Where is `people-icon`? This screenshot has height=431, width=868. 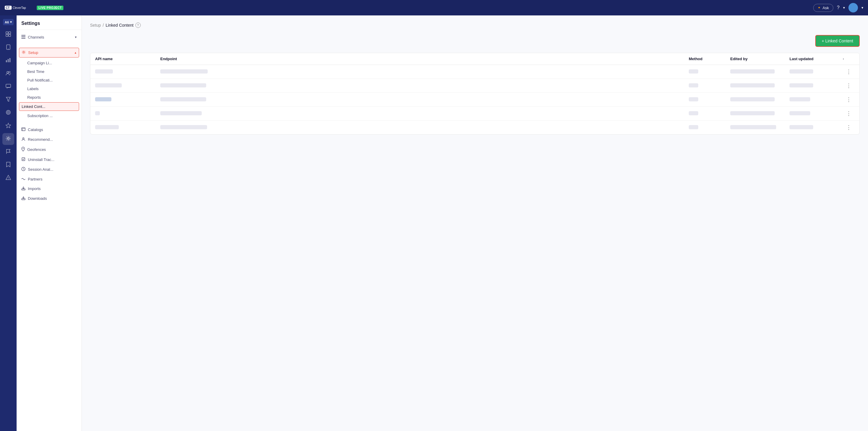
people-icon is located at coordinates (8, 74).